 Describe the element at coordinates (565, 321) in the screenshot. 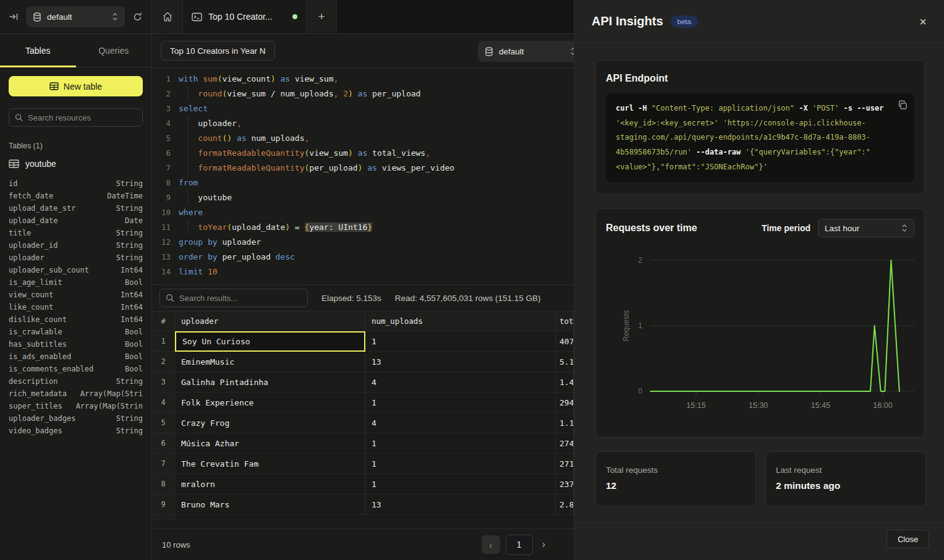

I see `col-header-total: tot` at that location.